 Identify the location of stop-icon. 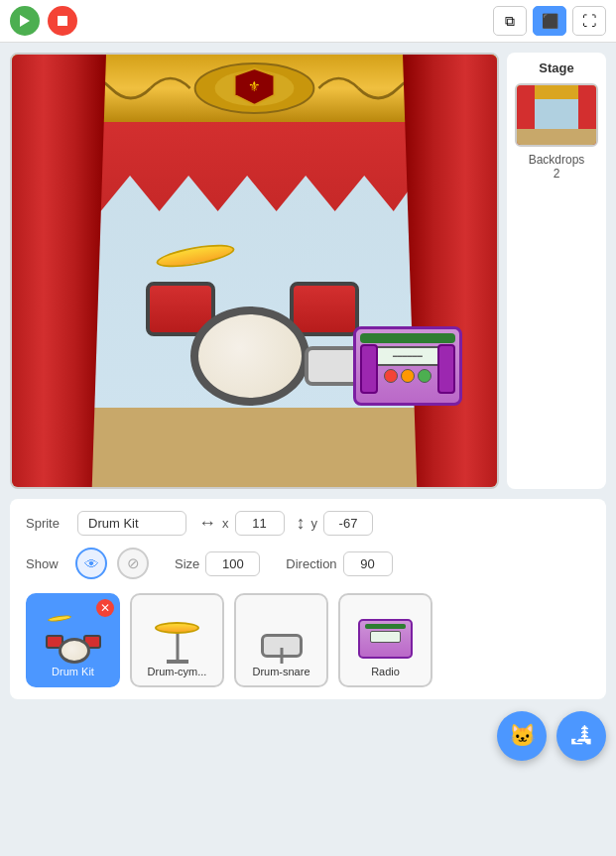
(62, 21).